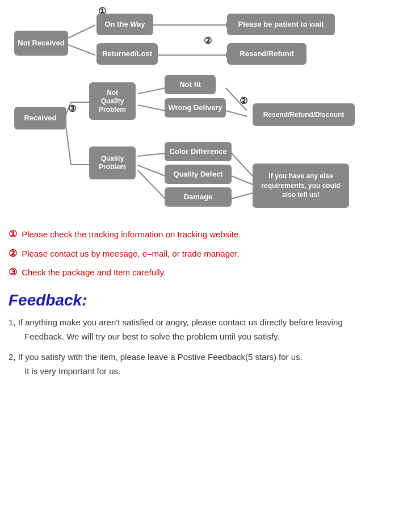 The height and width of the screenshot is (532, 403). I want to click on feedback-item-2: 2, If you satisfy with the item, please …, so click(202, 365).